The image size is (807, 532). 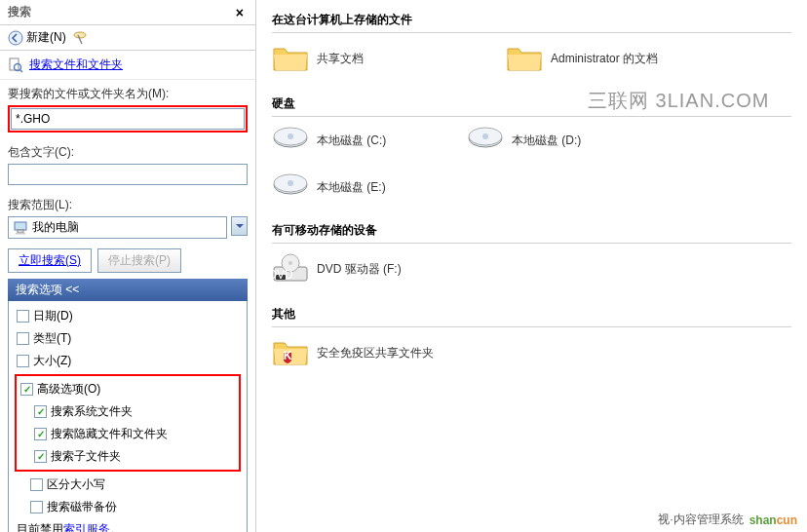 What do you see at coordinates (53, 361) in the screenshot?
I see `option-size-label: 大小(Z)` at bounding box center [53, 361].